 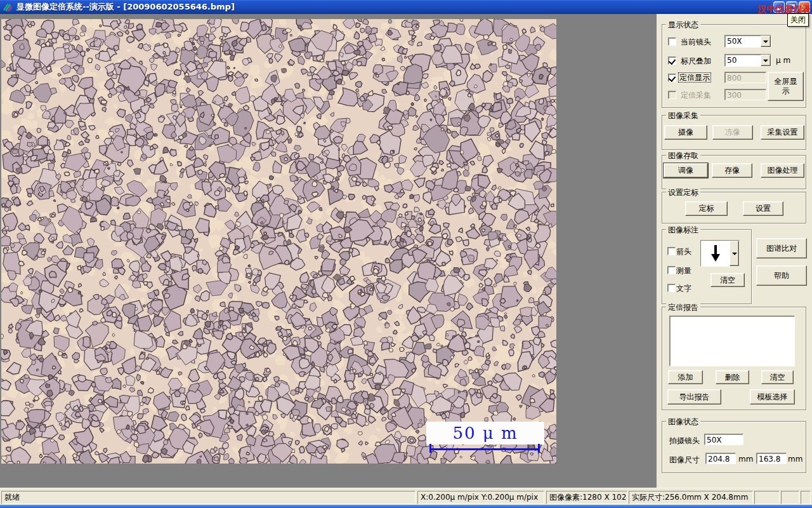 What do you see at coordinates (782, 276) in the screenshot?
I see `help-button: 帮助` at bounding box center [782, 276].